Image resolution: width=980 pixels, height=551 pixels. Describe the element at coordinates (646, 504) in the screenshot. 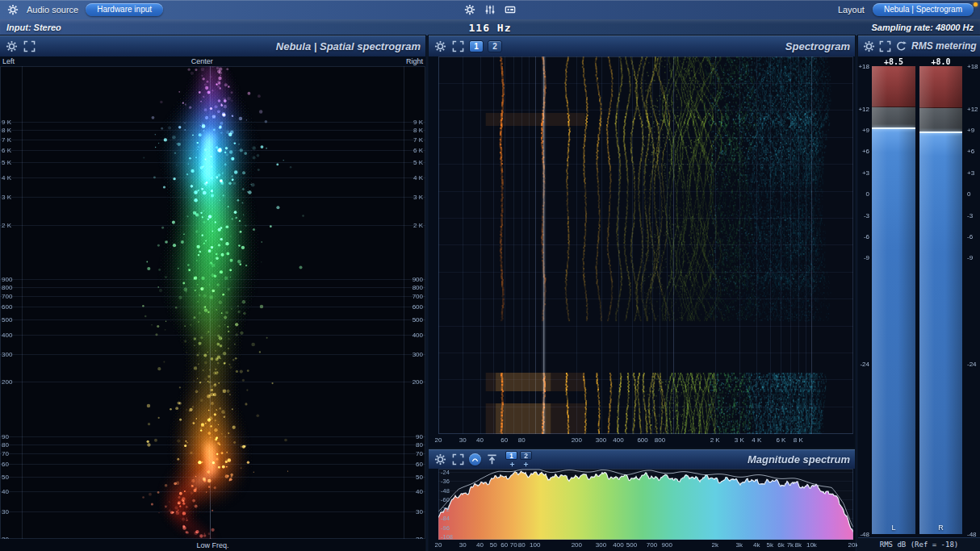

I see `magnitude-spectrum-canvas` at that location.